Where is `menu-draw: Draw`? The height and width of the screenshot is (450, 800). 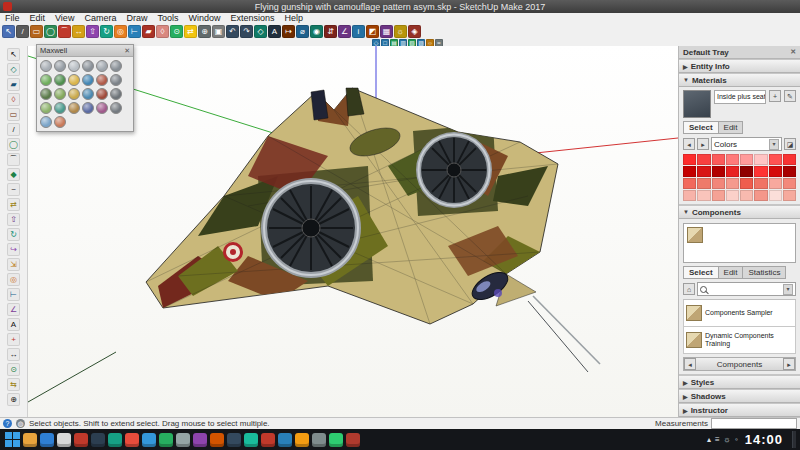
menu-draw: Draw is located at coordinates (136, 18).